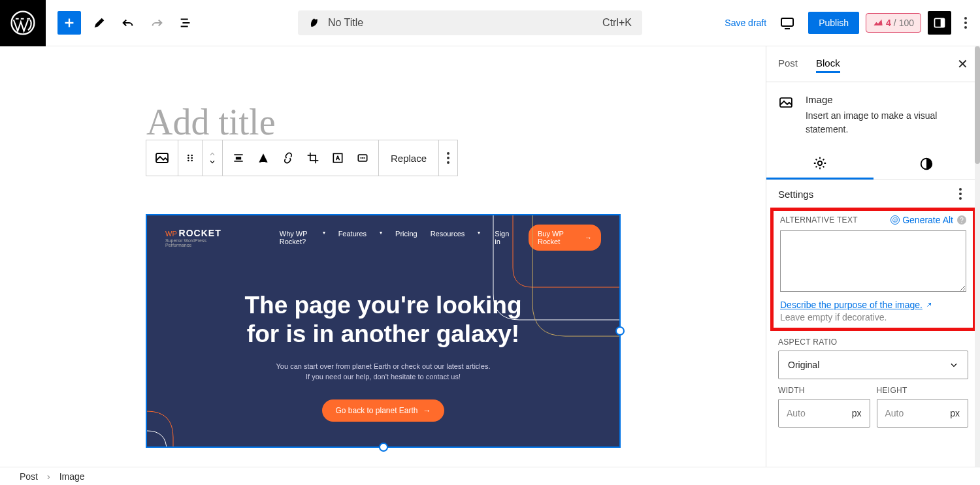  What do you see at coordinates (620, 331) in the screenshot?
I see `resize-handle-right` at bounding box center [620, 331].